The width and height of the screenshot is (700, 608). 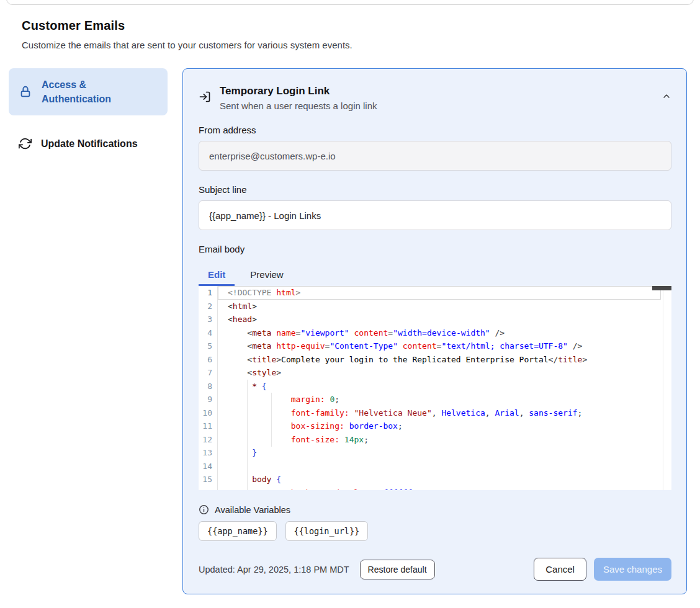 I want to click on line-number: 1, so click(x=209, y=293).